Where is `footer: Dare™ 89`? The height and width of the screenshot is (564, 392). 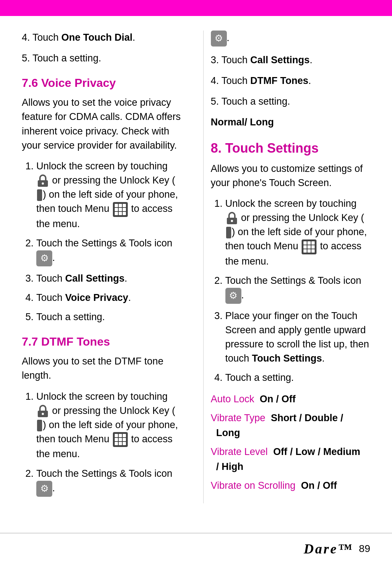
footer: Dare™ 89 is located at coordinates (196, 548).